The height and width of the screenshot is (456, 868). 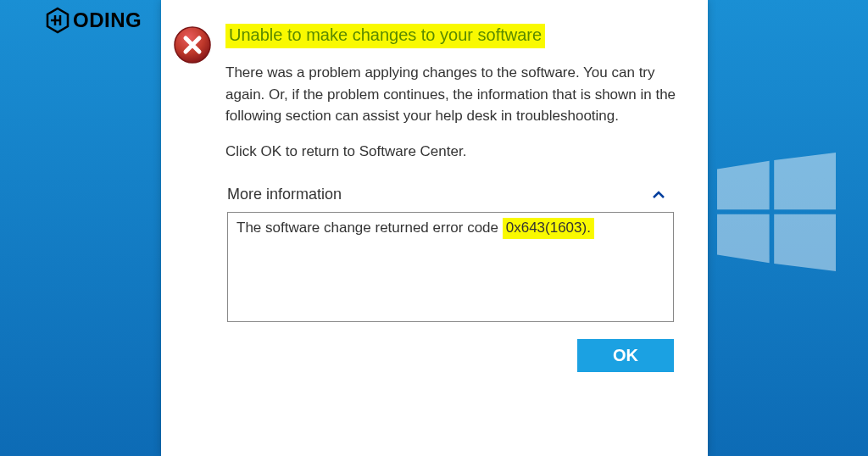 What do you see at coordinates (107, 20) in the screenshot?
I see `watermark-text: ODING` at bounding box center [107, 20].